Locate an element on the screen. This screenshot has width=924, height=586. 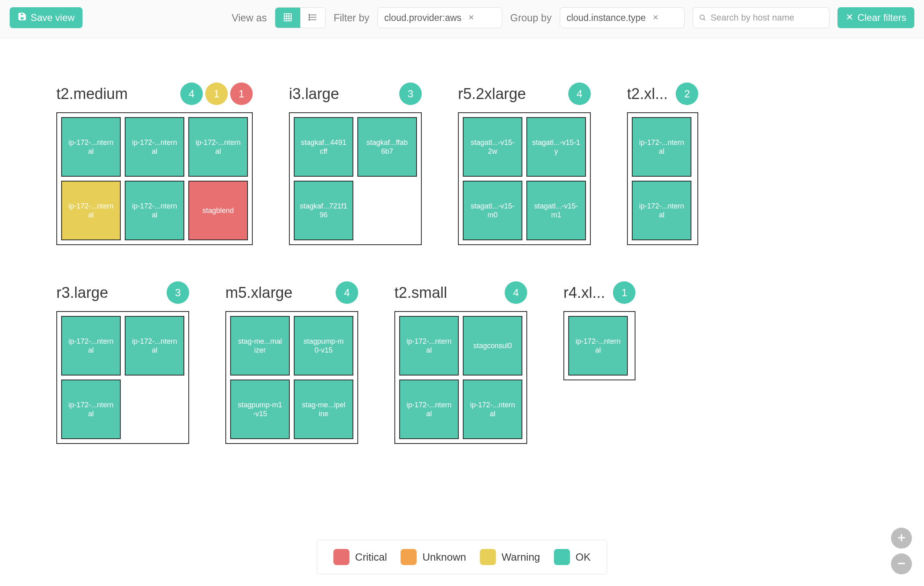
search-box is located at coordinates (761, 18).